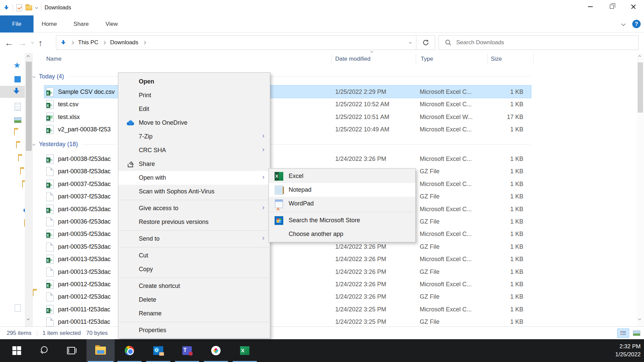 The height and width of the screenshot is (362, 644). I want to click on status-bar: 295 items 1 item selected 70 bytes, so click(322, 333).